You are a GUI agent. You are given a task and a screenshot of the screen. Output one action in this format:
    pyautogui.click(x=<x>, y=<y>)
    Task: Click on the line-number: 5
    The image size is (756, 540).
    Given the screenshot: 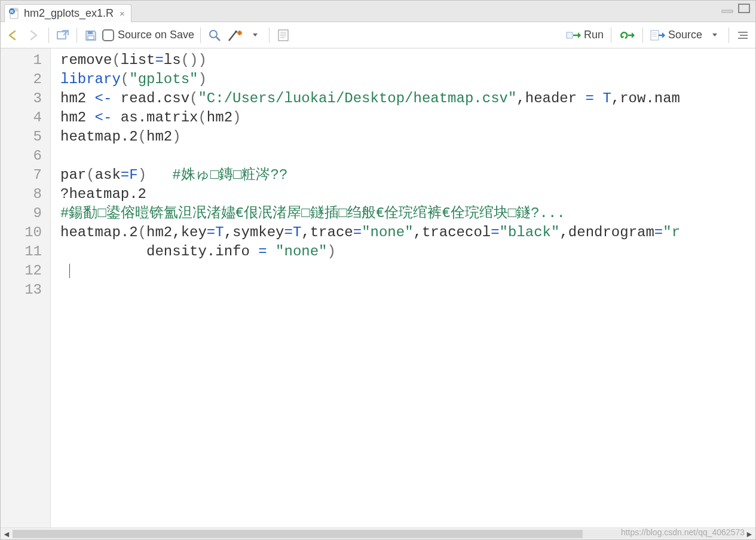 What is the action you would take?
    pyautogui.click(x=24, y=137)
    